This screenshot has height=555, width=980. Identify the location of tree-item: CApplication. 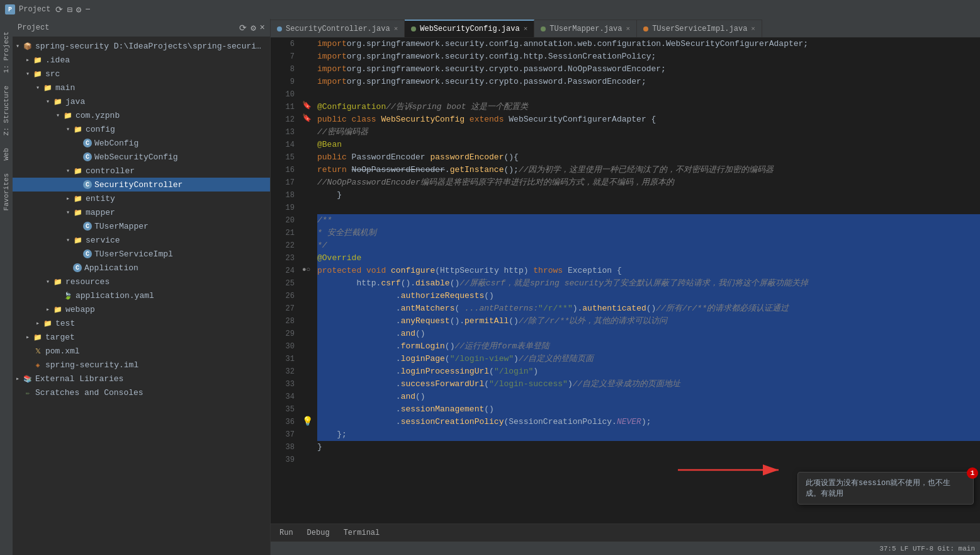
(141, 268).